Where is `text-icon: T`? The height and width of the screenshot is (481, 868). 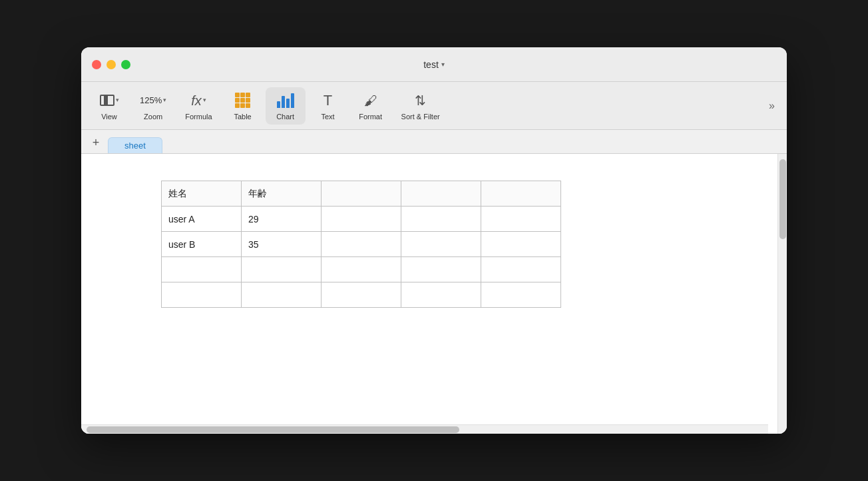 text-icon: T is located at coordinates (327, 101).